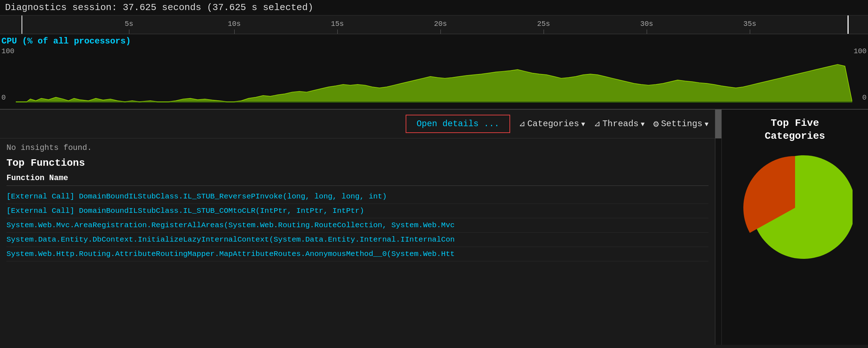 The image size is (868, 348). What do you see at coordinates (357, 148) in the screenshot?
I see `no-insights-text: No insights found.` at bounding box center [357, 148].